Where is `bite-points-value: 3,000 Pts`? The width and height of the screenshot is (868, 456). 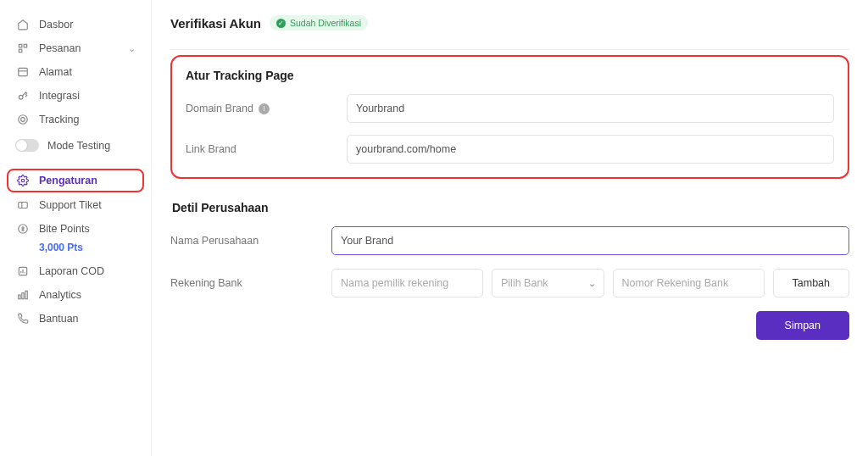 bite-points-value: 3,000 Pts is located at coordinates (75, 247).